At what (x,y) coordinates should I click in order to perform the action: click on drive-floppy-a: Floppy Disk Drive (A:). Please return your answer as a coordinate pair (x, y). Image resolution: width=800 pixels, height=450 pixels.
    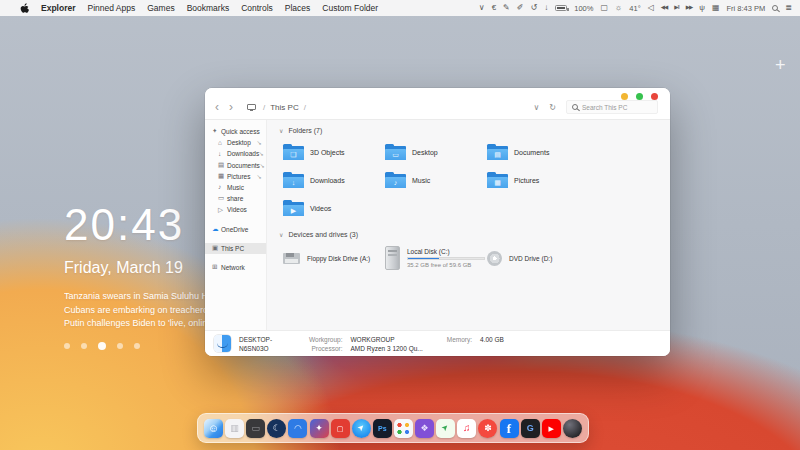
    Looking at the image, I should click on (334, 258).